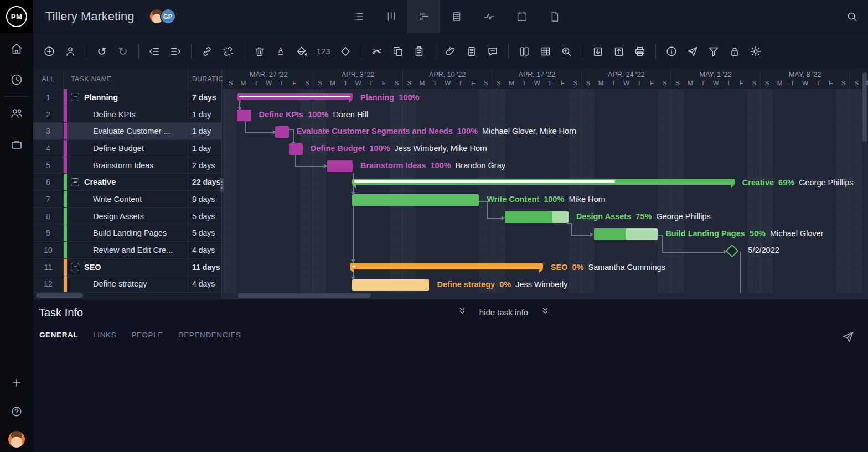 This screenshot has height=452, width=868. I want to click on comment-icon, so click(493, 51).